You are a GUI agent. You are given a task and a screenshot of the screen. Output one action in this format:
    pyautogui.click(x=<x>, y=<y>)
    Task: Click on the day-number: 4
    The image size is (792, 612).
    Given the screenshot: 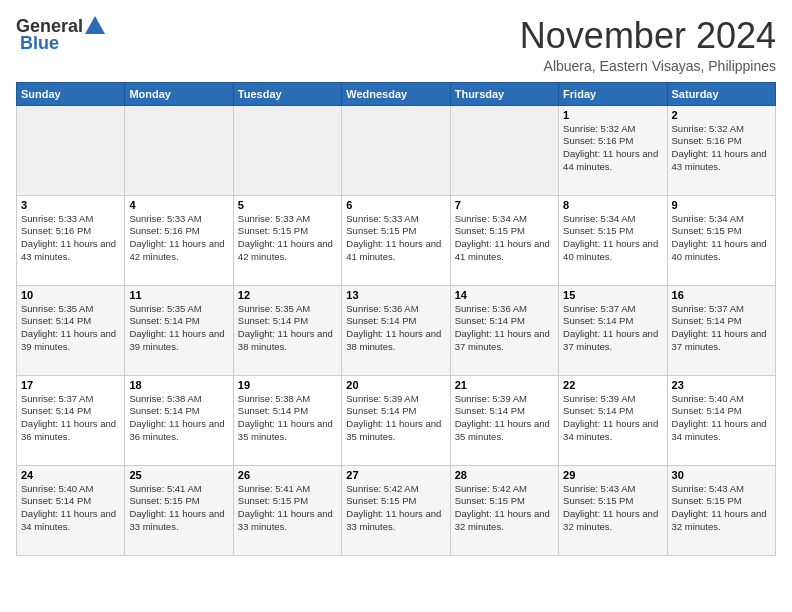 What is the action you would take?
    pyautogui.click(x=178, y=205)
    